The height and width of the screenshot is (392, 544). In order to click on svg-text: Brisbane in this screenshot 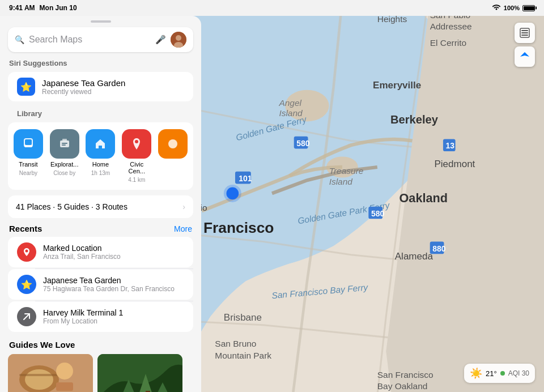, I will do `click(243, 317)`.